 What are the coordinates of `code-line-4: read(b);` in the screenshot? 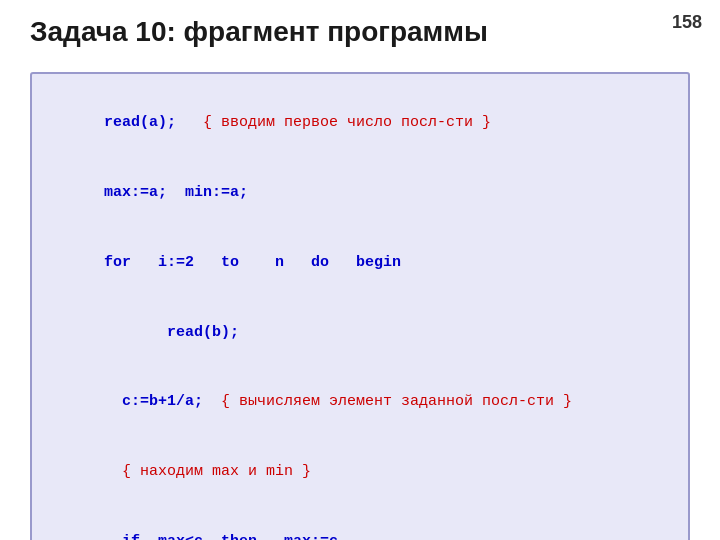 It's located at (360, 332).